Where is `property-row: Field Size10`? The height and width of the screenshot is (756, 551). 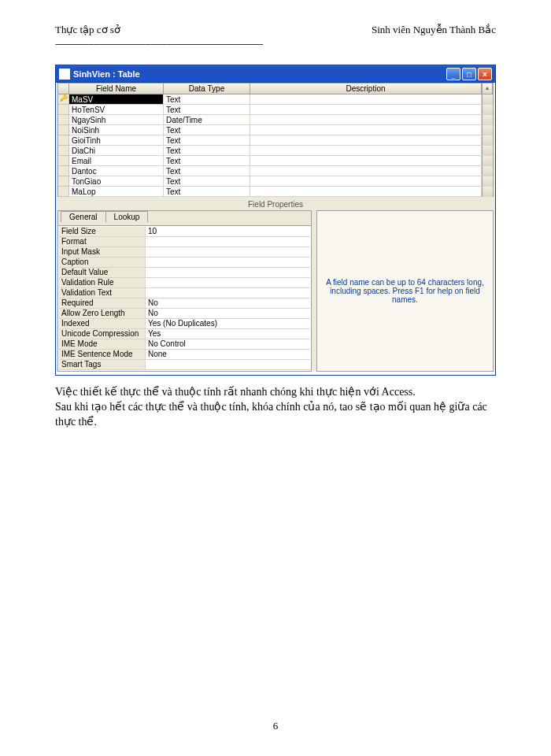
property-row: Field Size10 is located at coordinates (184, 232).